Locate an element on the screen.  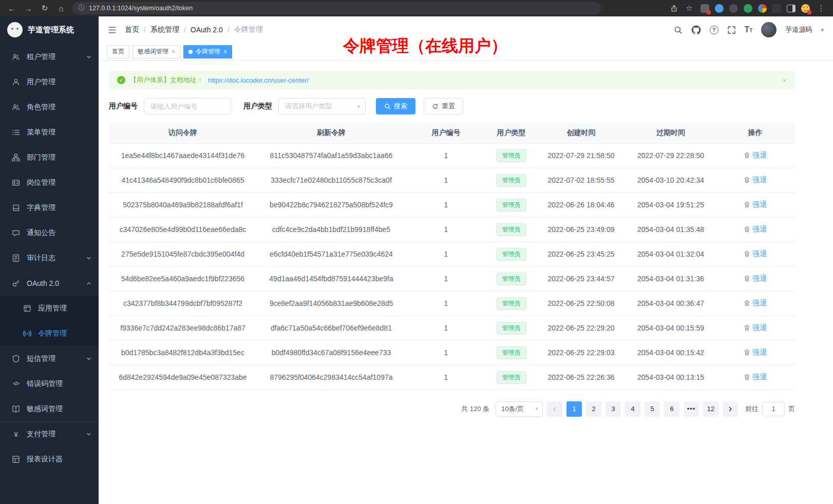
sidebar-item-tenant: 租户管理 is located at coordinates (49, 56).